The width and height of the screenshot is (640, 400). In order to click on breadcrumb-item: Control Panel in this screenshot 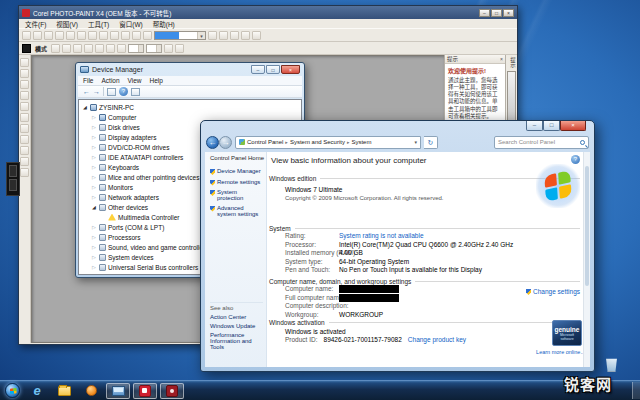, I will do `click(265, 142)`.